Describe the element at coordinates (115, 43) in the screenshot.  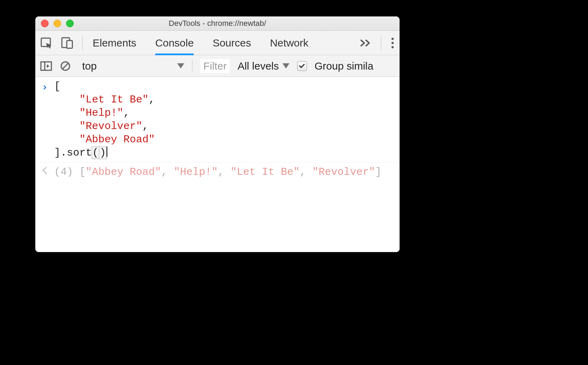
I see `tab-elements: Elements` at that location.